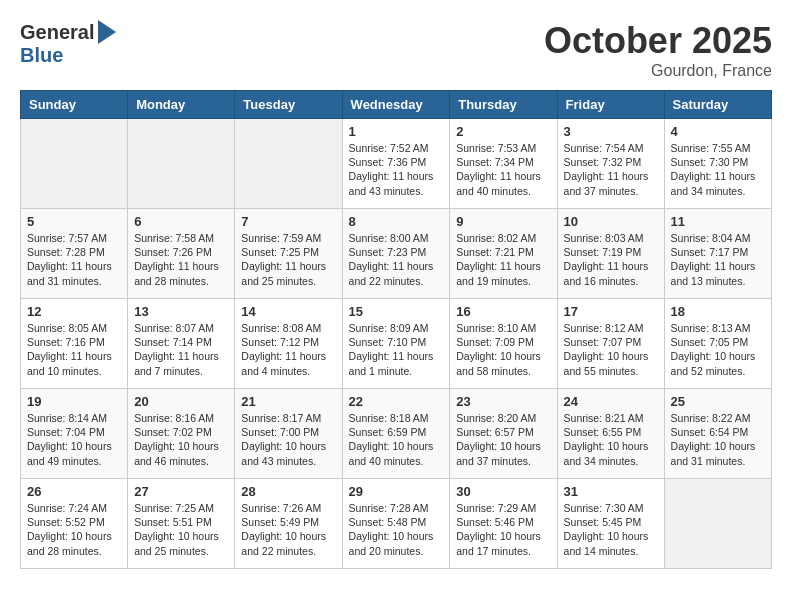 This screenshot has width=792, height=612. What do you see at coordinates (503, 350) in the screenshot?
I see `day-info: Sunrise: 8:10 AM Sunset: 7:09 PM Dayligh…` at bounding box center [503, 350].